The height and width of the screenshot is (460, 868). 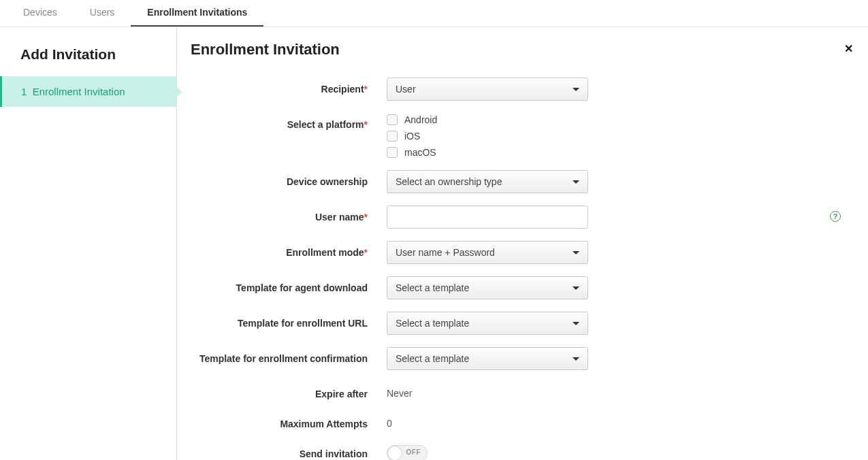 I want to click on checkbox-macos: macOS, so click(x=599, y=152).